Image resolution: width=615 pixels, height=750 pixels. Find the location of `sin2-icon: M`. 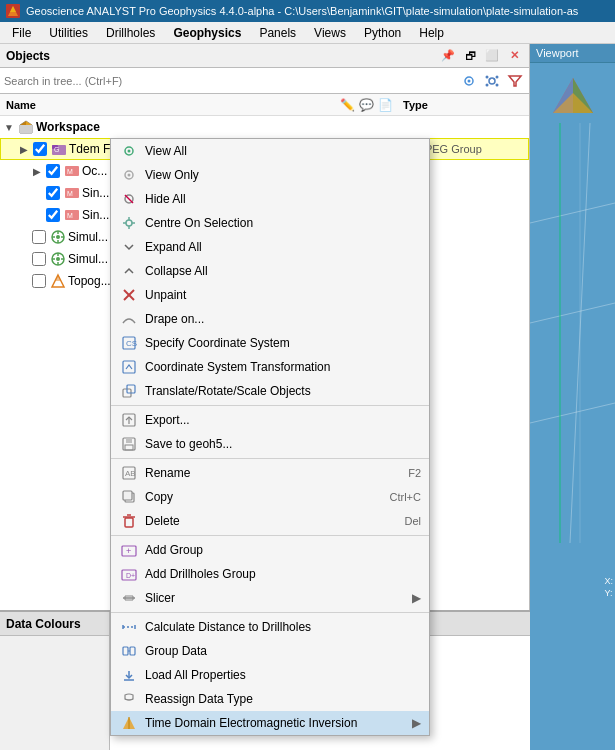

sin2-icon: M is located at coordinates (72, 215).